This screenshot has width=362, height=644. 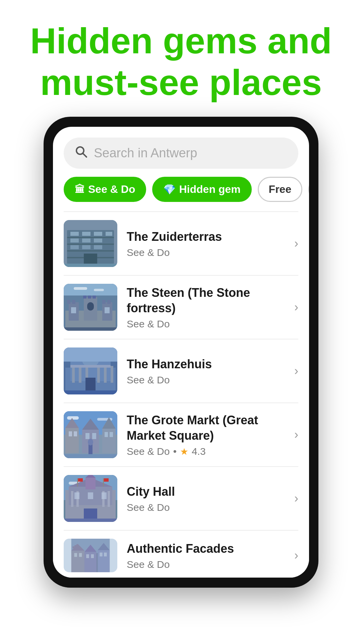 What do you see at coordinates (206, 451) in the screenshot?
I see `item-subtitle-4: See & Do • ★ 4.3` at bounding box center [206, 451].